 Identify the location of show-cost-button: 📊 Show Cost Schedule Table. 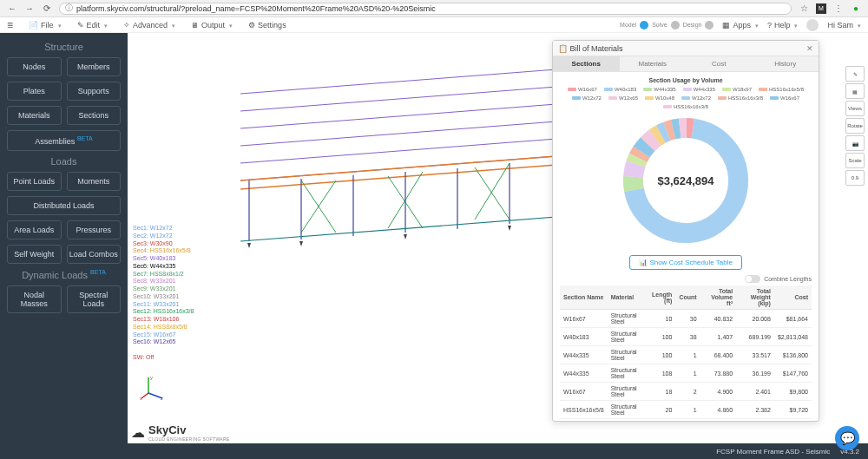
(686, 262).